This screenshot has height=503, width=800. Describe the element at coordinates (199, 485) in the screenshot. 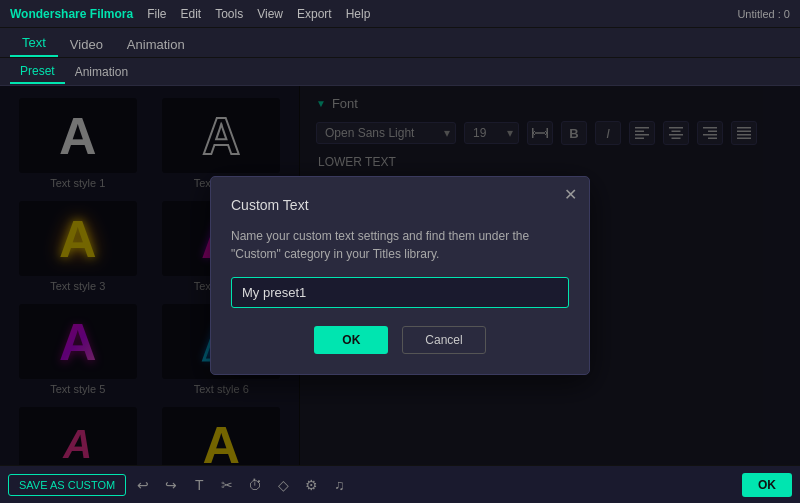

I see `text-icon: T` at that location.